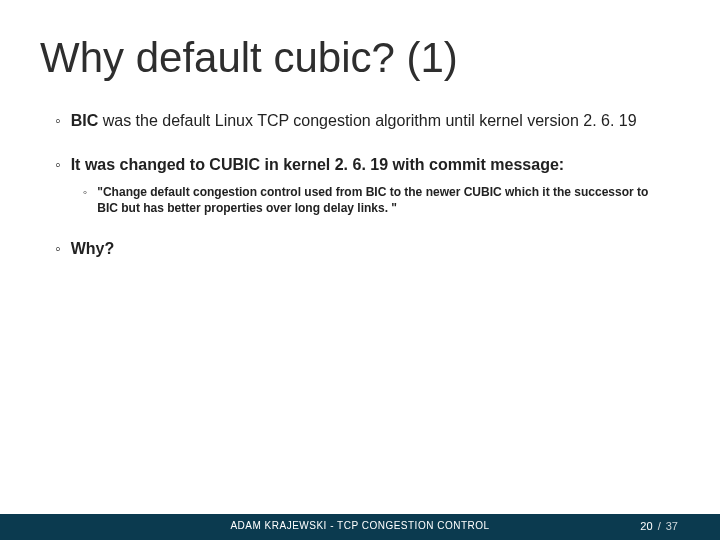 Image resolution: width=720 pixels, height=540 pixels. Describe the element at coordinates (358, 165) in the screenshot. I see `bullet-item-2: ◦ It was changed to CUBIC in kernel 2. 6…` at that location.